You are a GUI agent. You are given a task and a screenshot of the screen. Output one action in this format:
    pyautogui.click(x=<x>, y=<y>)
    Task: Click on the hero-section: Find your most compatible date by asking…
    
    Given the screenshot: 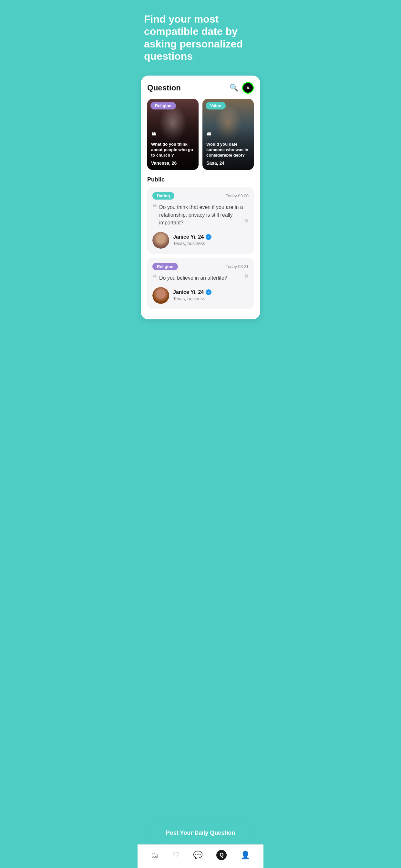 What is the action you would take?
    pyautogui.click(x=201, y=38)
    